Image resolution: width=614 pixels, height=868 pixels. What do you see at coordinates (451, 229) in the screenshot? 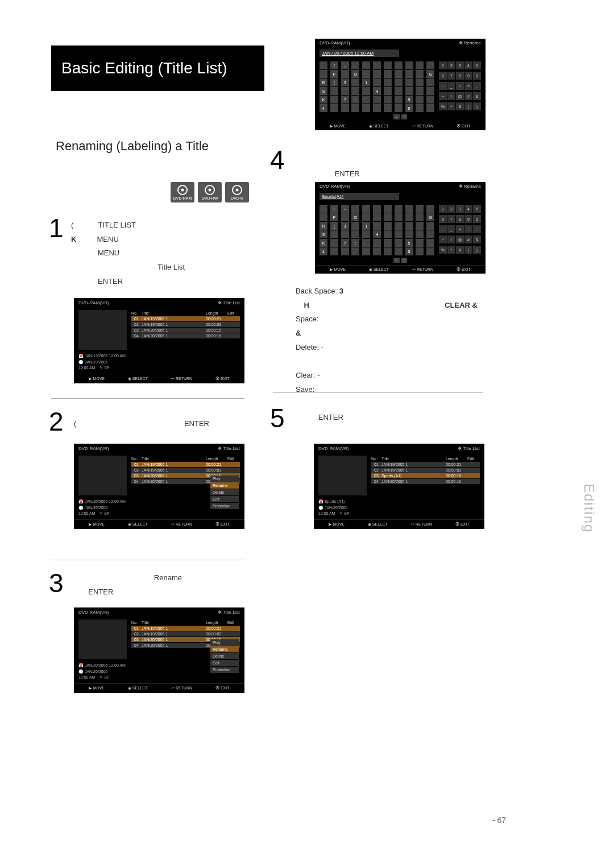
I see `key: _` at bounding box center [451, 229].